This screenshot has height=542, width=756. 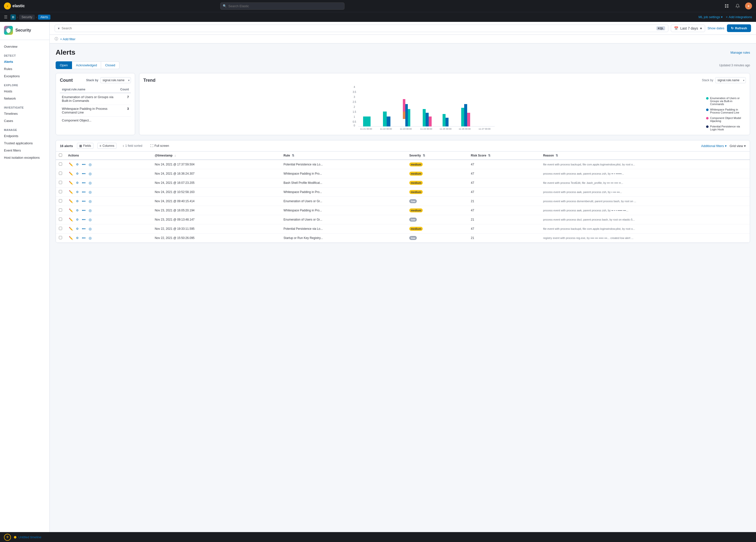 What do you see at coordinates (716, 28) in the screenshot?
I see `show-dates-button: Show dates` at bounding box center [716, 28].